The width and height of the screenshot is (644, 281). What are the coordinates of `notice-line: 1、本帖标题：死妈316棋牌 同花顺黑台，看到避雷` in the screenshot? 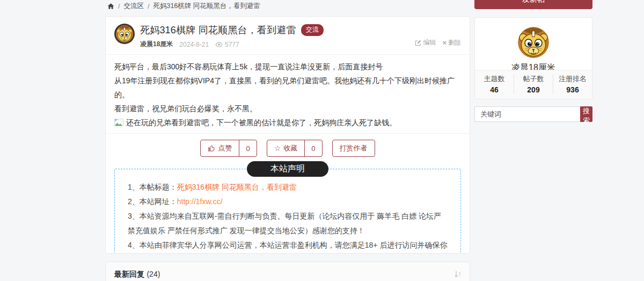 It's located at (288, 187).